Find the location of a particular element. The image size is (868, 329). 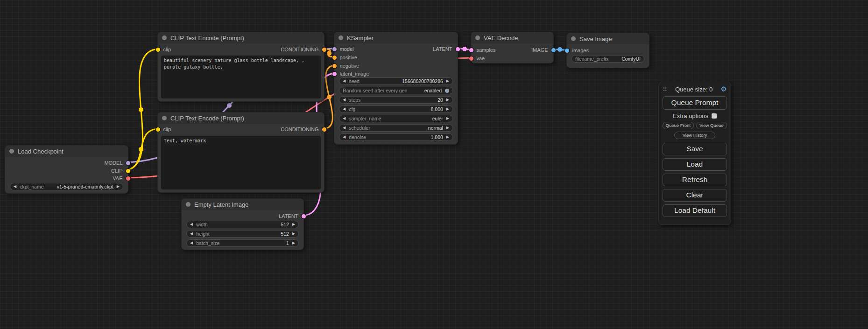

input-slot-negative: negative is located at coordinates (346, 66).